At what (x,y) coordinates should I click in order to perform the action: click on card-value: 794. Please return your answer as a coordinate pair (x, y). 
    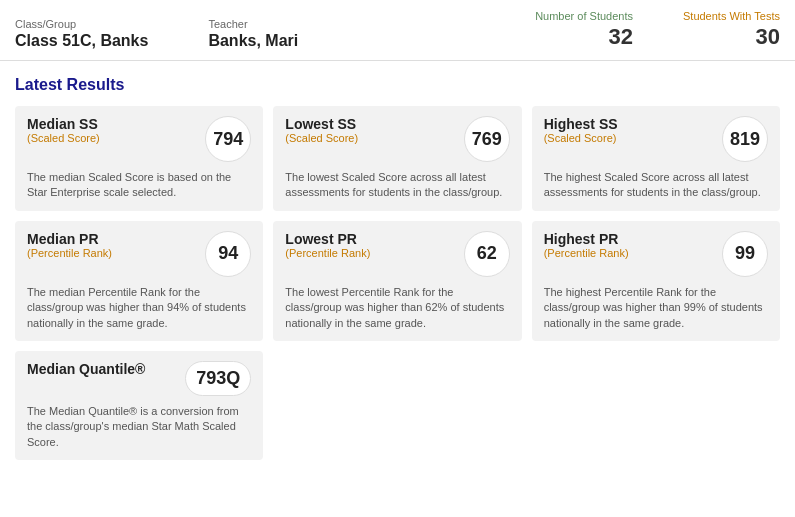
    Looking at the image, I should click on (228, 139).